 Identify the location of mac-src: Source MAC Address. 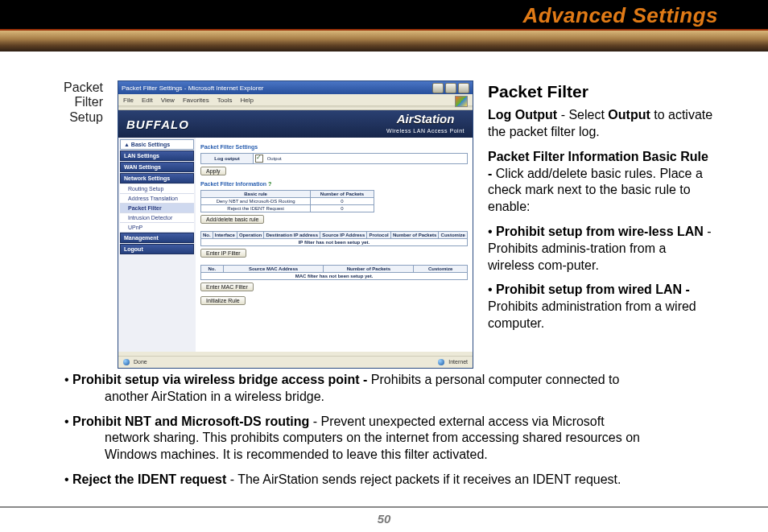
(274, 269).